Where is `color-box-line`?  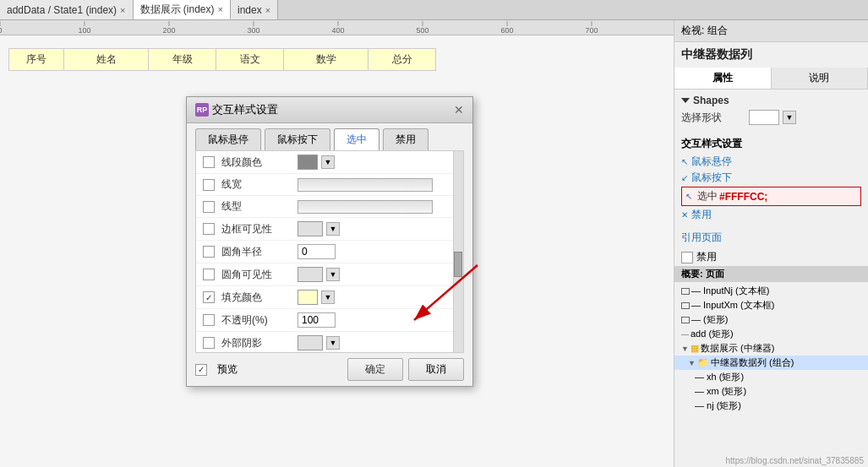
color-box-line is located at coordinates (308, 162).